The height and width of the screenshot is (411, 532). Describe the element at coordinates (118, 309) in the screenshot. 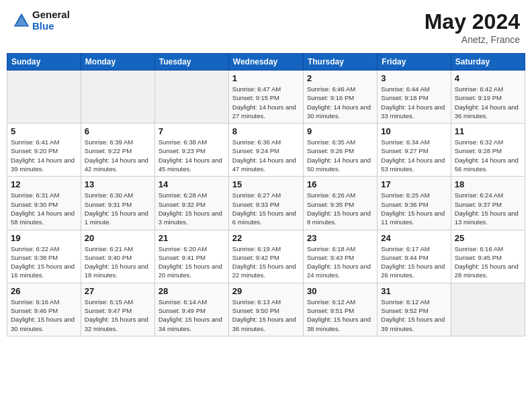

I see `calendar-cell: 27Sunrise: 6:15 AMSunset: 9:47 PMDayligh…` at that location.